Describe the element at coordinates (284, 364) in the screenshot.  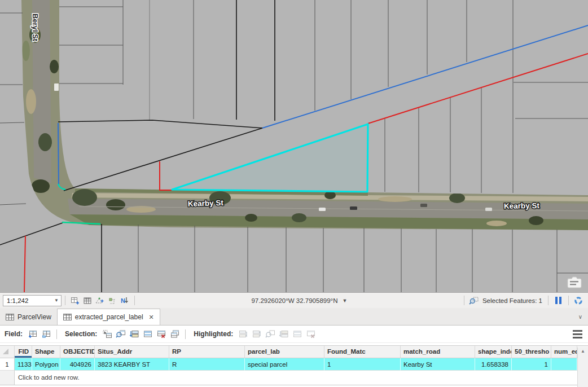
I see `cell-parcel-lab: special parcel` at that location.